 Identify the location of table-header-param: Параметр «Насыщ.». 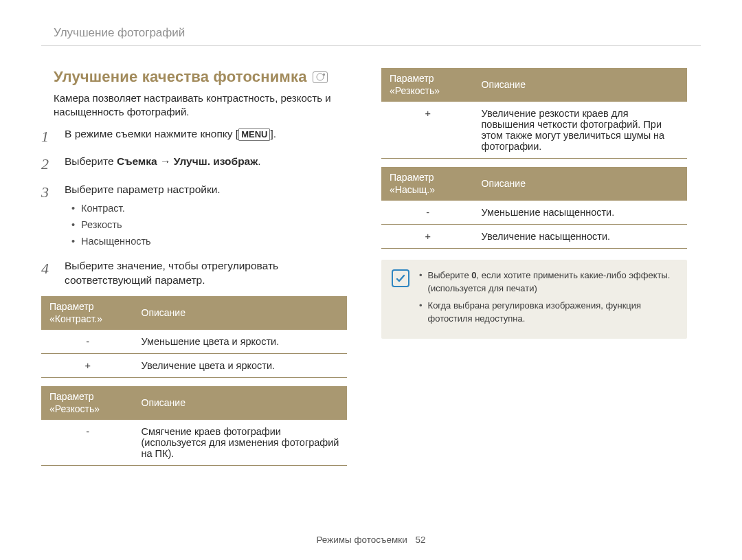
(427, 184).